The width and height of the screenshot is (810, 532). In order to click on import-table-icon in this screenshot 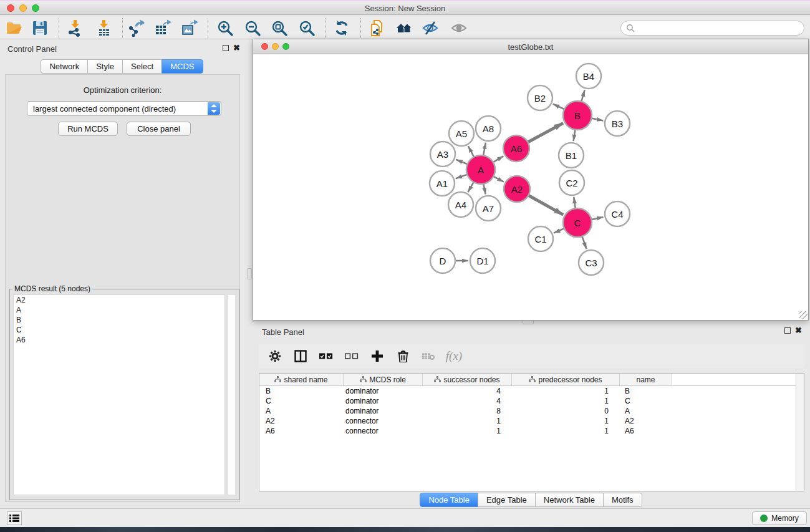, I will do `click(104, 28)`.